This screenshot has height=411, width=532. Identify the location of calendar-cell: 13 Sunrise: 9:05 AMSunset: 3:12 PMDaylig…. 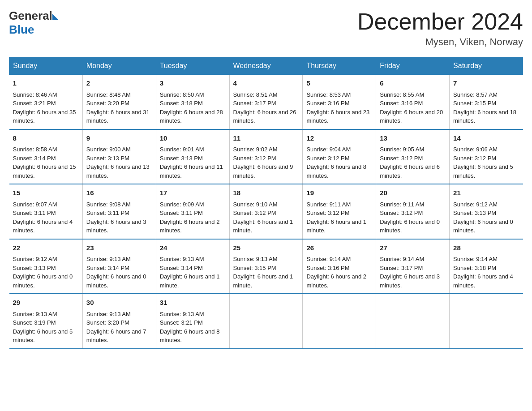
(413, 157).